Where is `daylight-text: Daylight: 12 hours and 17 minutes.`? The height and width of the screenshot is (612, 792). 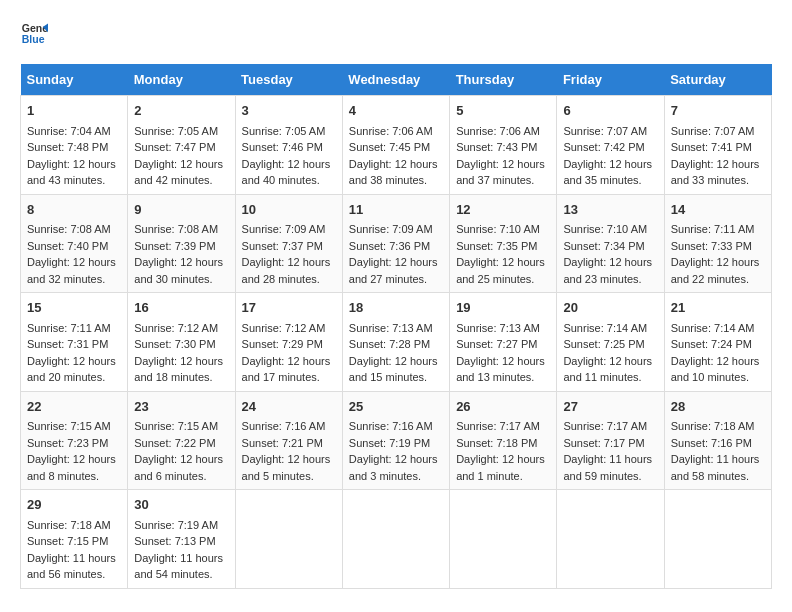
daylight-text: Daylight: 12 hours and 17 minutes. is located at coordinates (286, 370).